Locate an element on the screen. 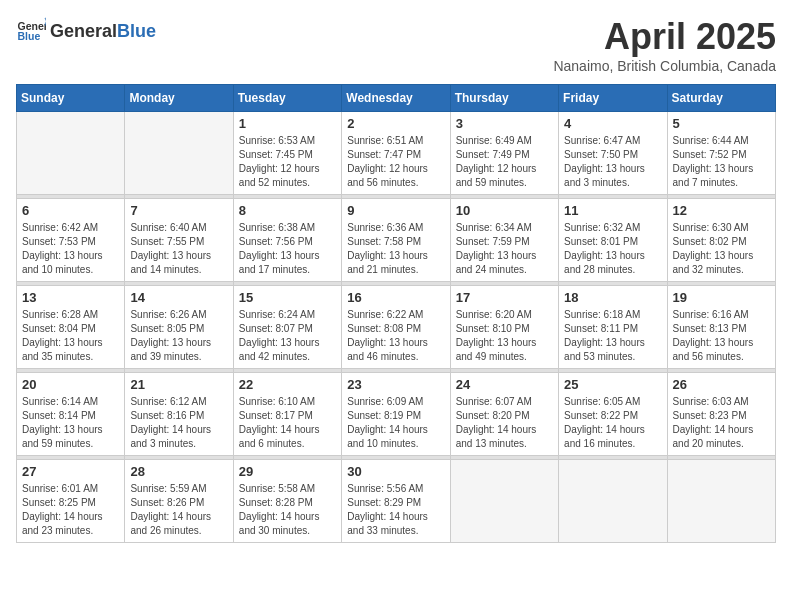  calendar-cell: 16Sunrise: 6:22 AM Sunset: 8:08 PM Dayli… is located at coordinates (396, 328).